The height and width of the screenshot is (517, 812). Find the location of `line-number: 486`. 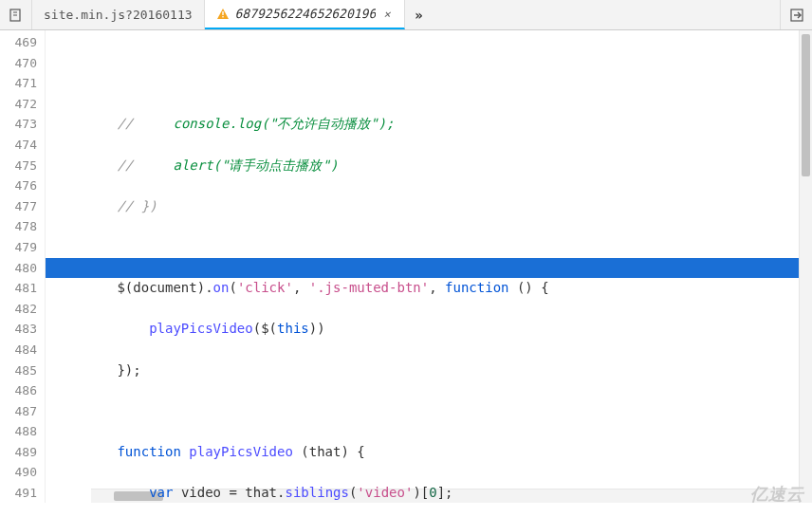

line-number: 486 is located at coordinates (19, 391).